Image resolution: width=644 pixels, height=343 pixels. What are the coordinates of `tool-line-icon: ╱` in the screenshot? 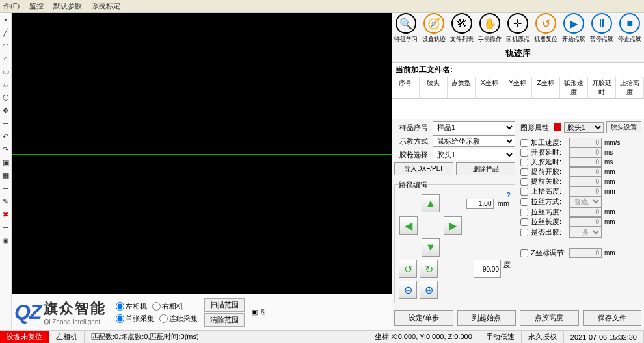 It's located at (5, 32).